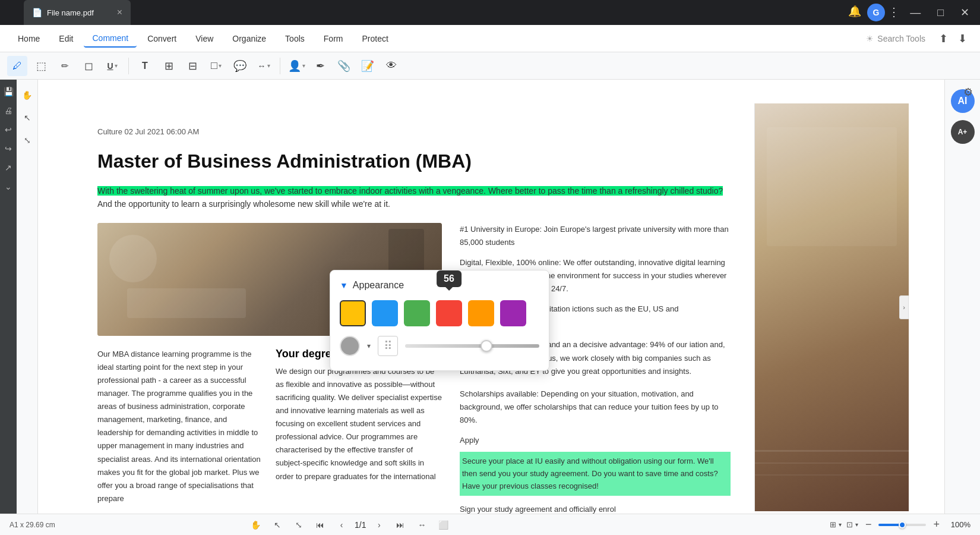 The height and width of the screenshot is (535, 980). I want to click on nav-first-page-button: ⏮, so click(320, 525).